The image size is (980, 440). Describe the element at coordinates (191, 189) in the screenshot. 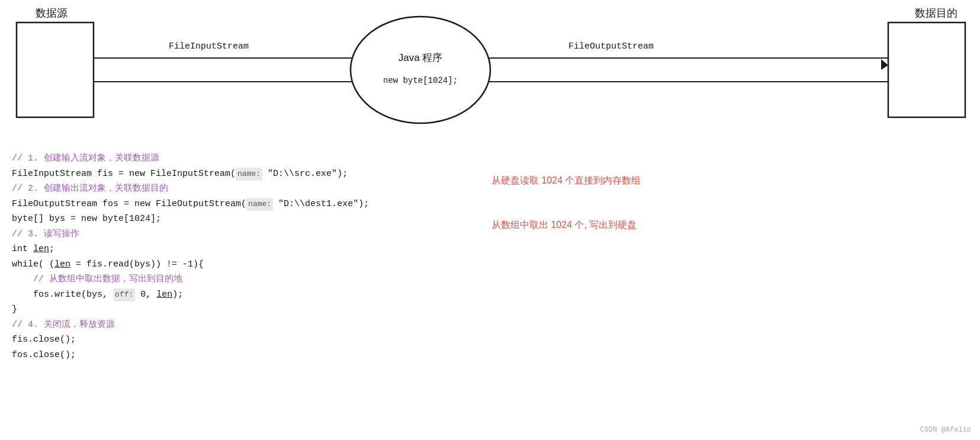

I see `comment2-line: // 2. 创建输出流对象，关联数据目的` at that location.